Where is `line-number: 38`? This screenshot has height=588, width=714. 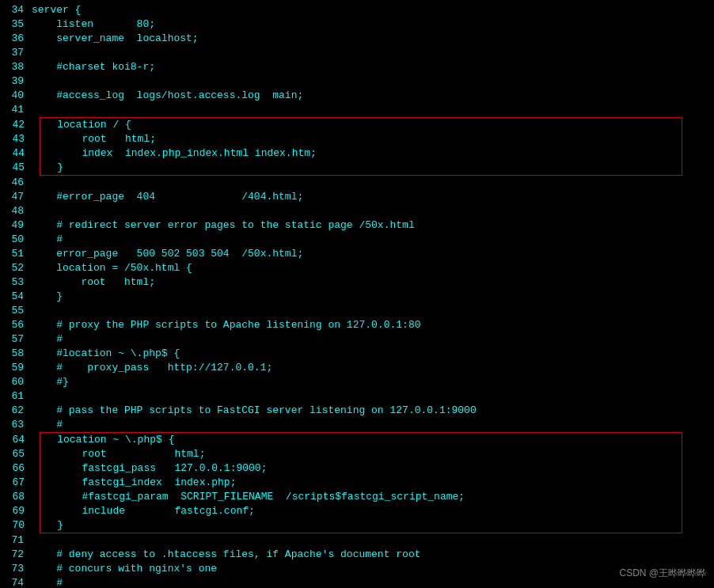
line-number: 38 is located at coordinates (16, 67).